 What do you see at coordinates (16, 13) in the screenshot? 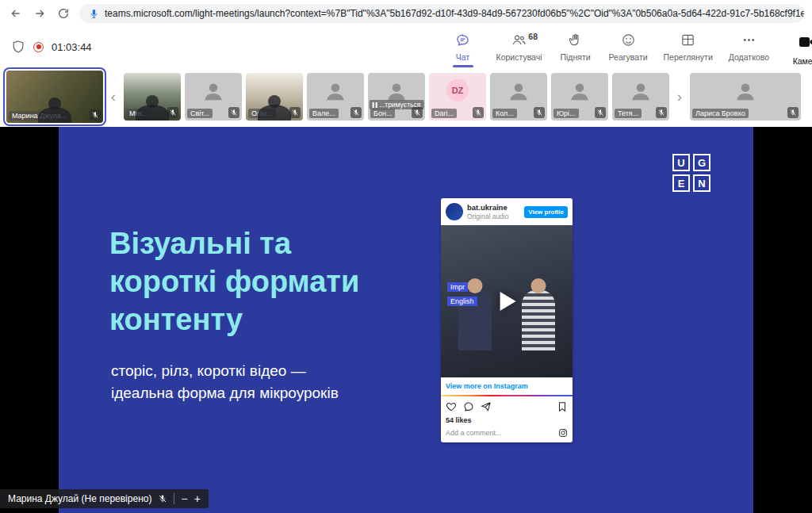
I see `back-icon` at bounding box center [16, 13].